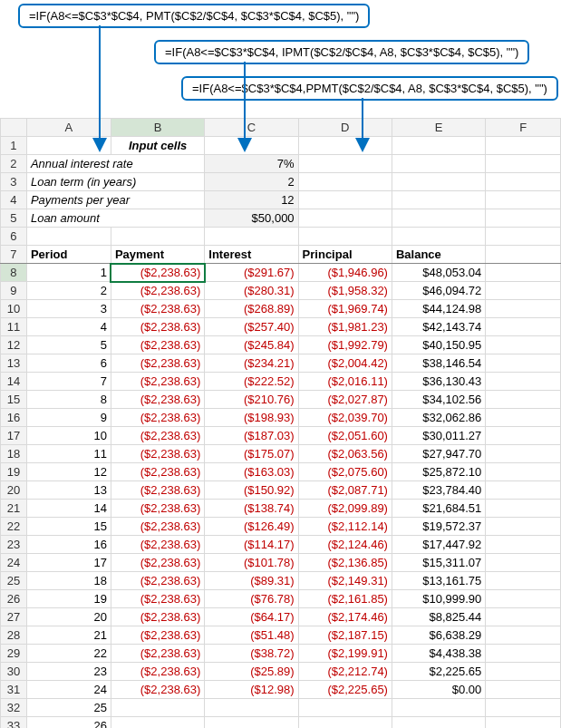 This screenshot has height=728, width=561. I want to click on cell-principal: ($2,225.65), so click(344, 690).